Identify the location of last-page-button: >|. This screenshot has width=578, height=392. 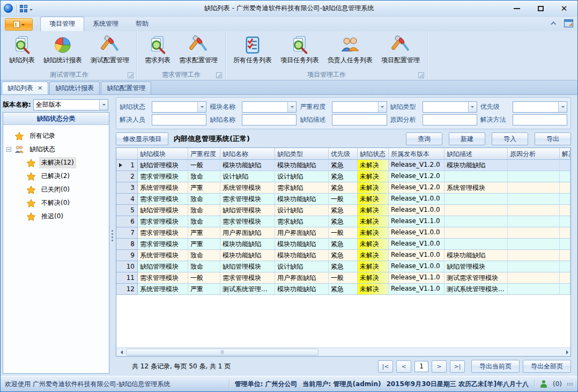
(457, 367).